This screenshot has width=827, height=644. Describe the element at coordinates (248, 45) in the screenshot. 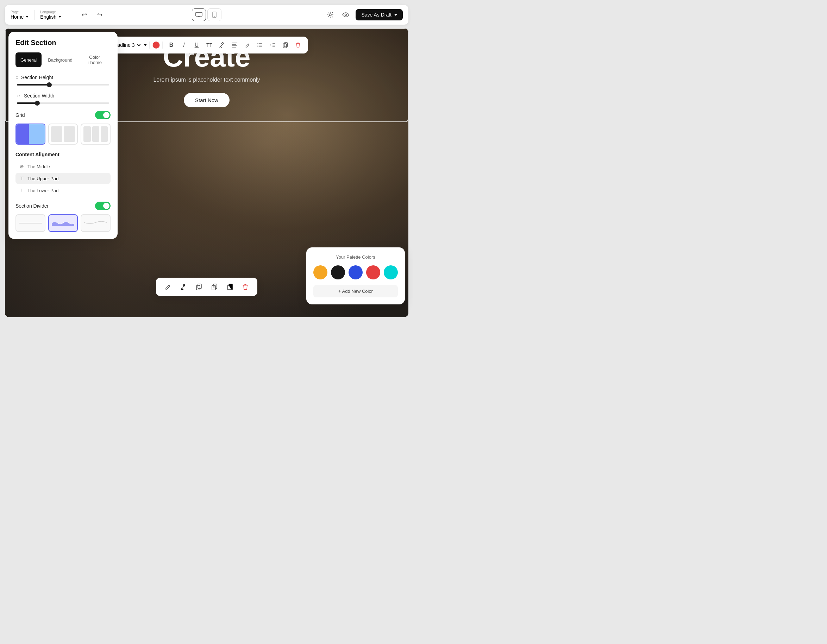

I see `highlight-button` at that location.